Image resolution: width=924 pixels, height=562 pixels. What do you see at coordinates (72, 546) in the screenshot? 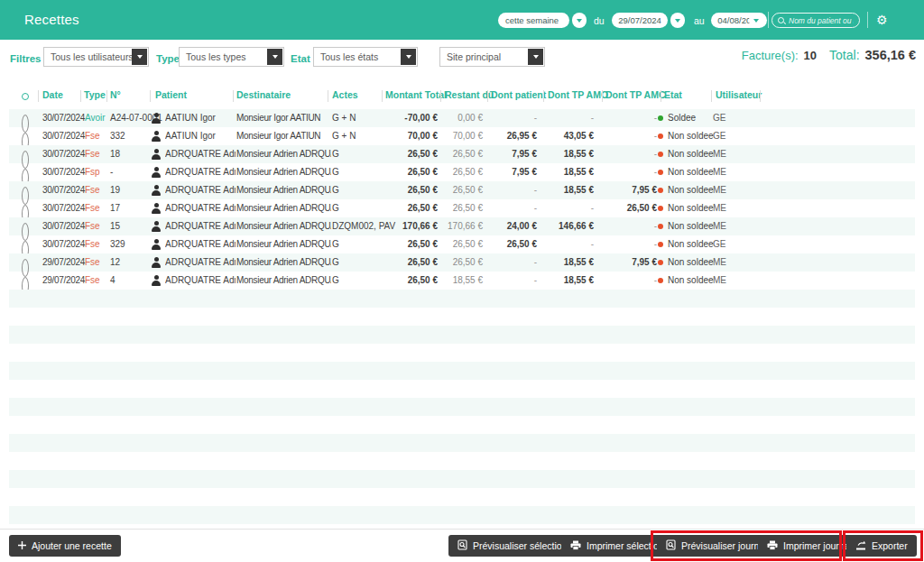
I see `add-recette-label: Ajouter une recette` at bounding box center [72, 546].